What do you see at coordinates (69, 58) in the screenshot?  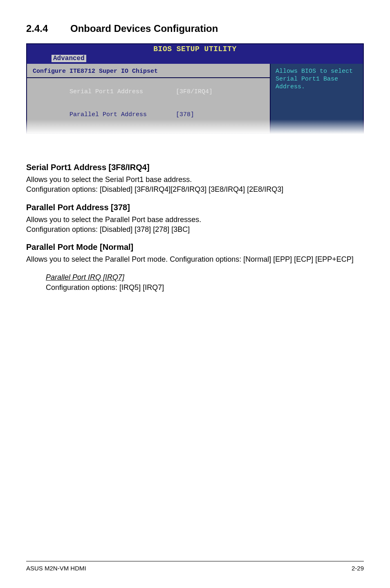 I see `bios-tab-advanced: Advanced` at bounding box center [69, 58].